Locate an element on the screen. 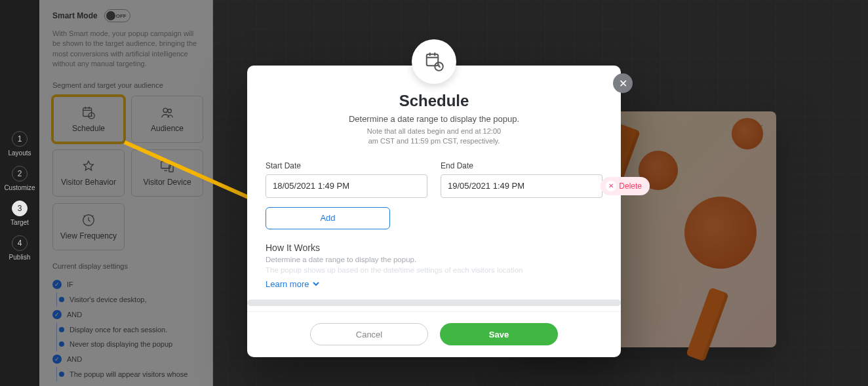 This screenshot has width=868, height=386. close-button: ✕ is located at coordinates (623, 83).